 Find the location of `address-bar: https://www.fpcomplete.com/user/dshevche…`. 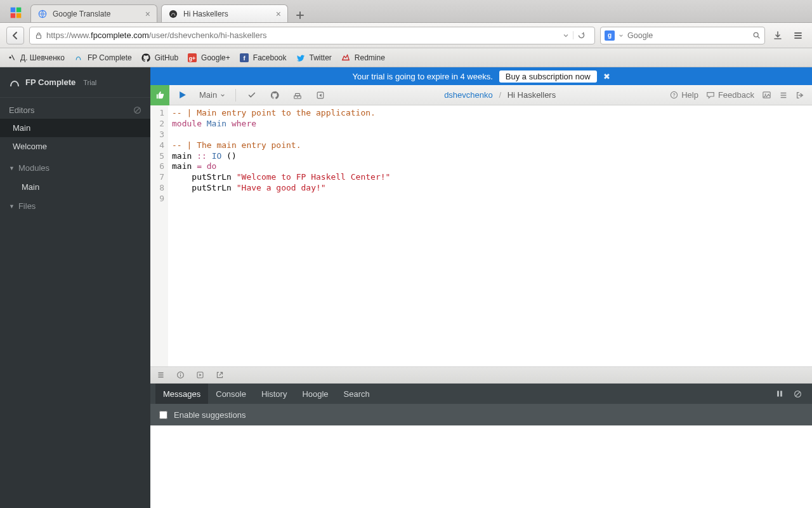

address-bar: https://www.fpcomplete.com/user/dshevche… is located at coordinates (312, 36).